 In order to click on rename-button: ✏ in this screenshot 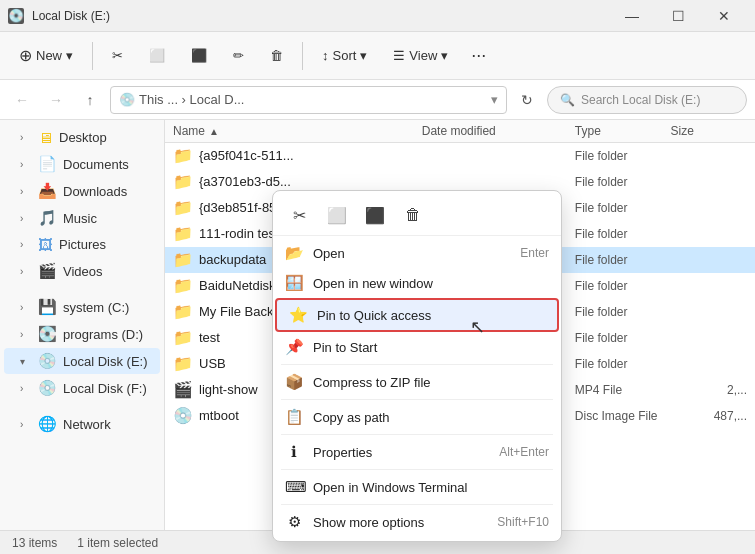, I will do `click(238, 56)`.